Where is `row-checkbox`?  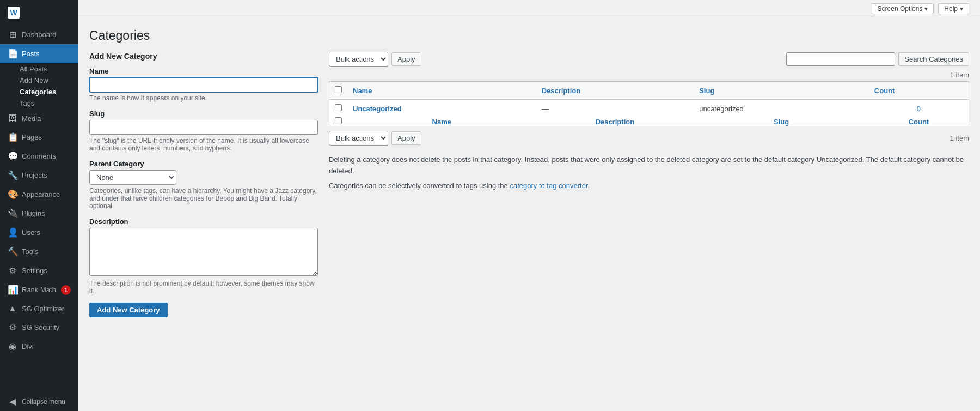 row-checkbox is located at coordinates (339, 108).